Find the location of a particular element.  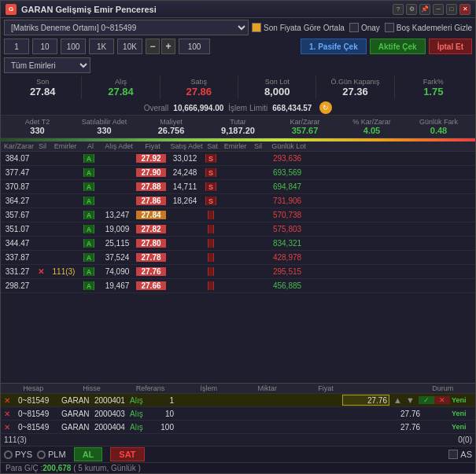

settings-btn: ⚙ is located at coordinates (411, 9).